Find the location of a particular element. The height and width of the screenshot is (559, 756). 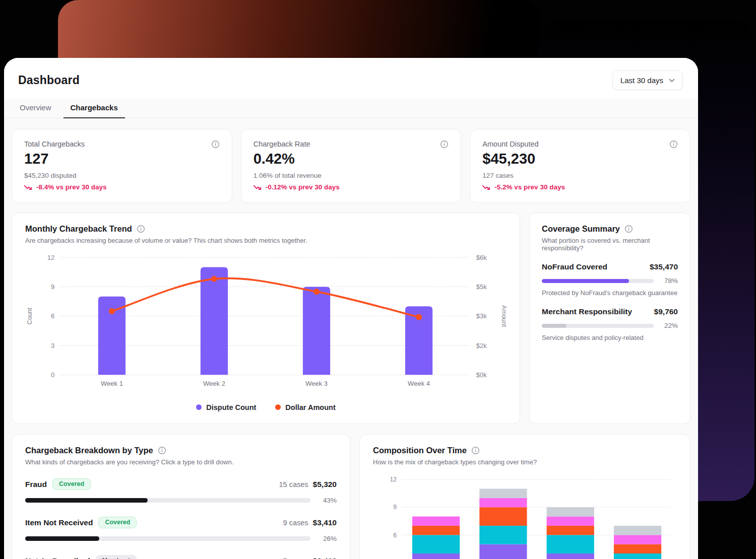

legend-dot-orange is located at coordinates (278, 407).